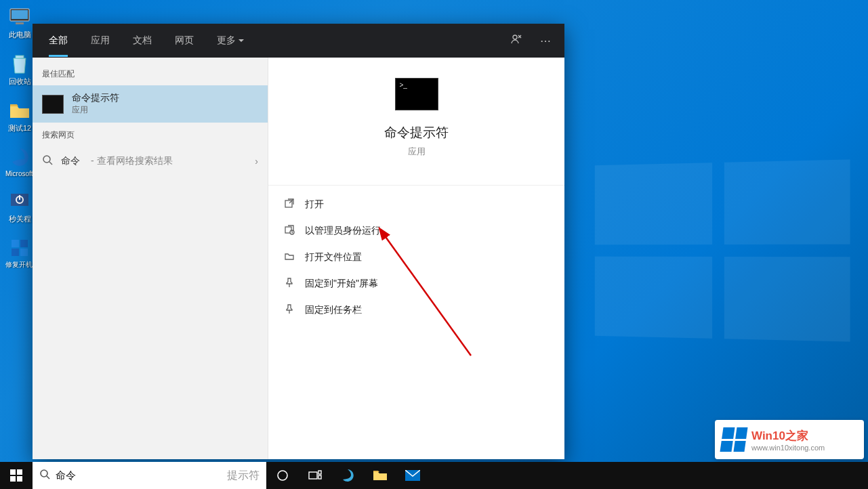 The image size is (868, 489). What do you see at coordinates (416, 205) in the screenshot?
I see `action-open: 打开` at bounding box center [416, 205].